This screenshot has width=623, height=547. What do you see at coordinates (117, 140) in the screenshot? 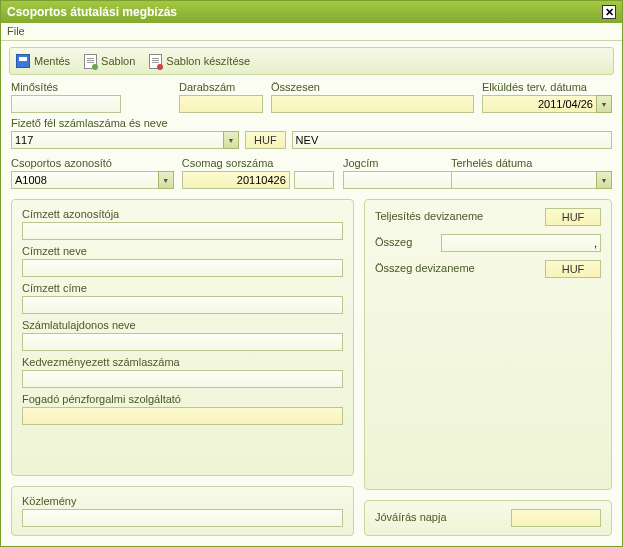
I see `payer-account-input` at bounding box center [117, 140].